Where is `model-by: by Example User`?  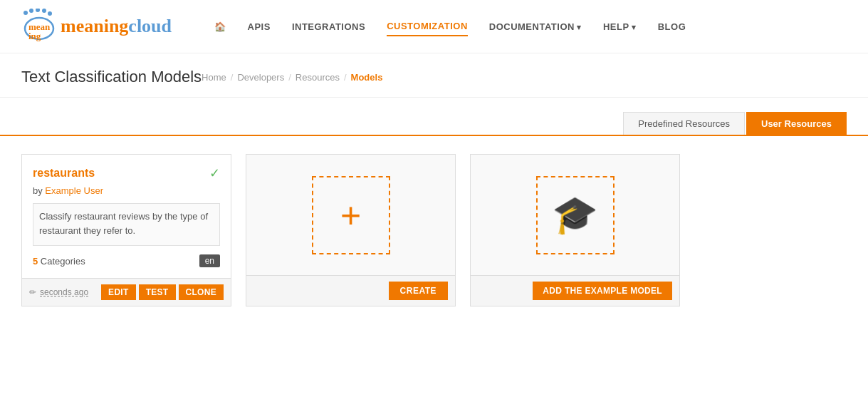 model-by: by Example User is located at coordinates (127, 191).